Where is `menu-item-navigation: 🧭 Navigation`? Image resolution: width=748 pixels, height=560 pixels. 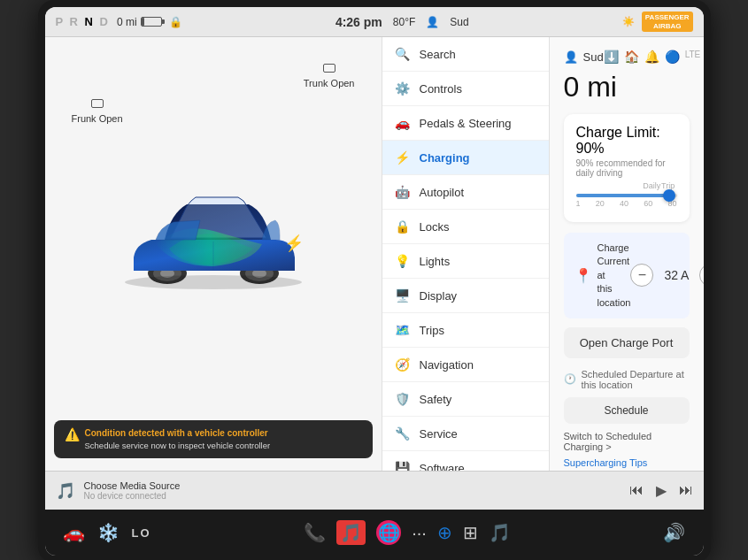
menu-item-navigation: 🧭 Navigation is located at coordinates (466, 364).